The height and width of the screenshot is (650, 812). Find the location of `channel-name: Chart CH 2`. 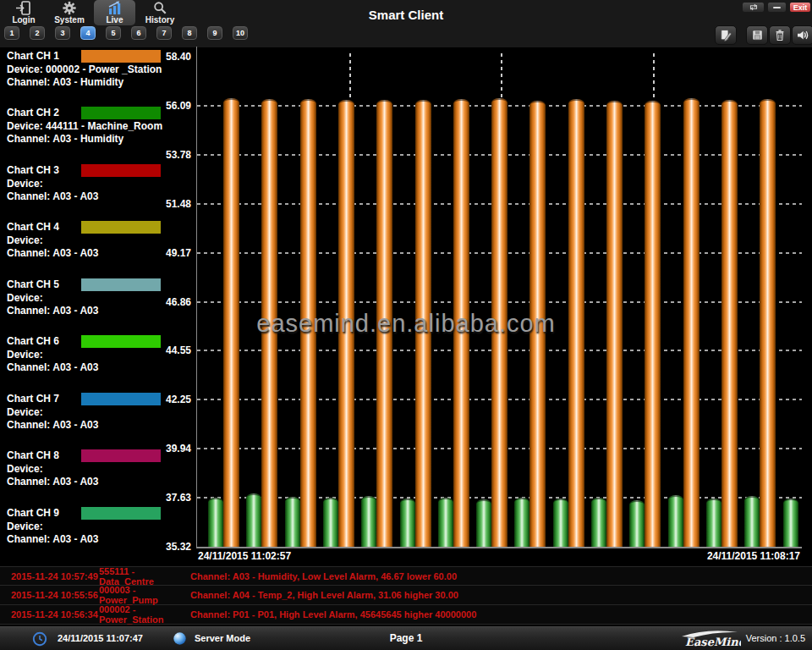

channel-name: Chart CH 2 is located at coordinates (33, 113).